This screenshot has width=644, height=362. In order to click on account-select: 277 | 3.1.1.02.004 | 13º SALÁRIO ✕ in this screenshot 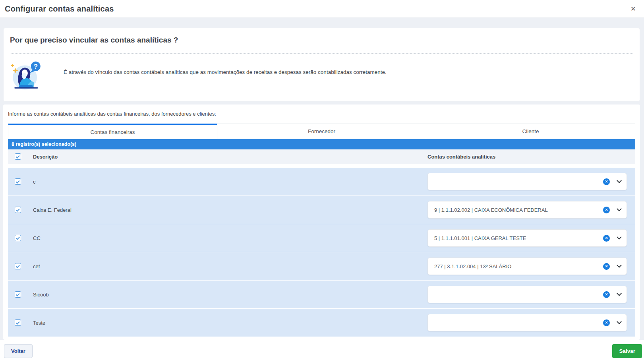, I will do `click(527, 266)`.